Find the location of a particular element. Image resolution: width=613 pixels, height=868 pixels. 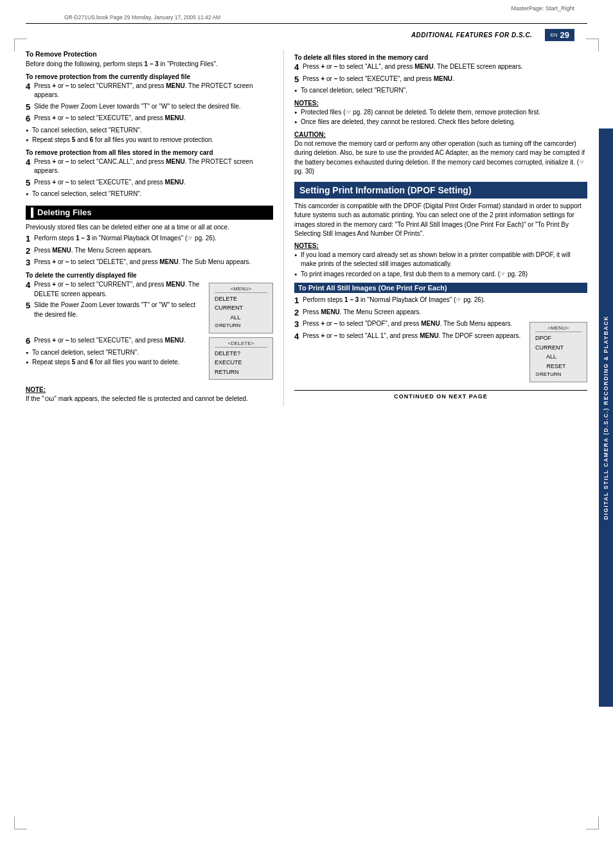

notes-section: NOTES: Protected files (☞ pg. 28) cannot… is located at coordinates (441, 113).